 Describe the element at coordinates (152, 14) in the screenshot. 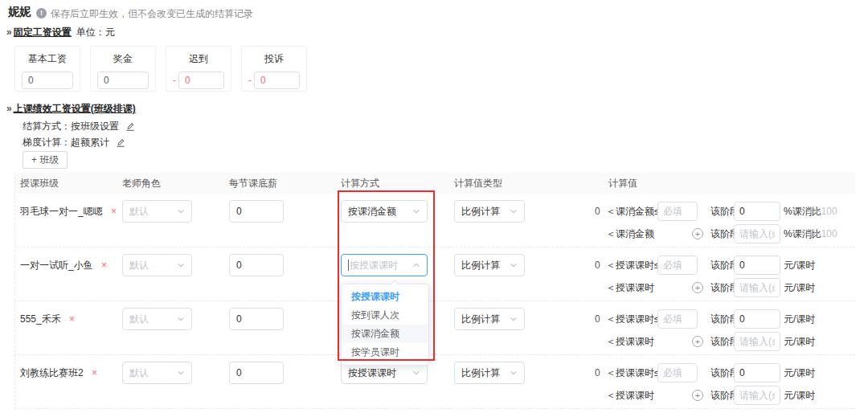

I see `save-notice-text: 保存后立即生效，但不会改变已生成的结算记录` at that location.